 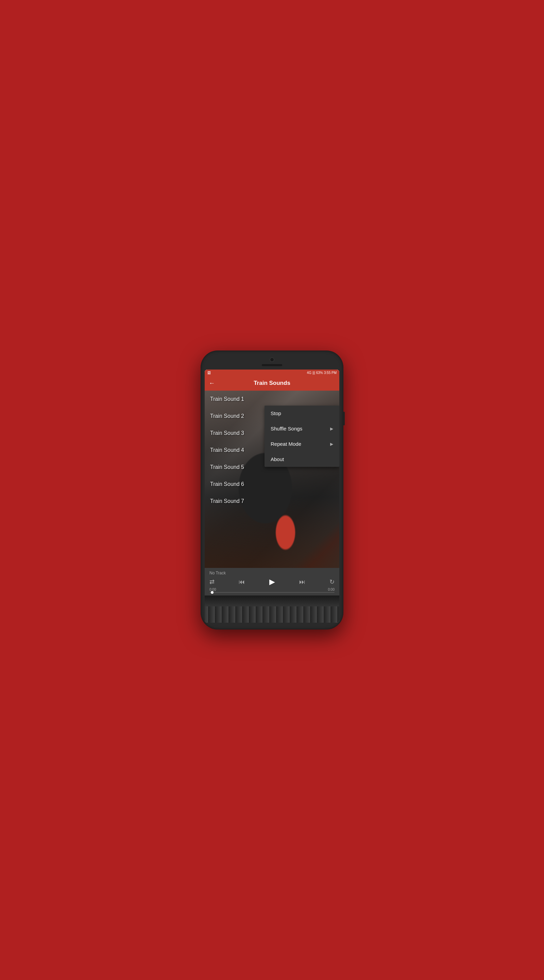 What do you see at coordinates (302, 413) in the screenshot?
I see `menu-item-stop: Stop` at bounding box center [302, 413].